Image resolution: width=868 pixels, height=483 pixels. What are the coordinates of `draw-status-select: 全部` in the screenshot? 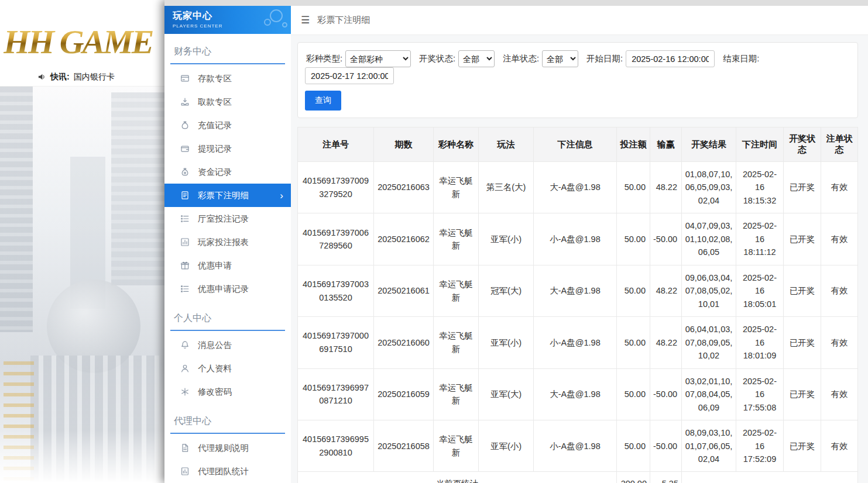 It's located at (476, 58).